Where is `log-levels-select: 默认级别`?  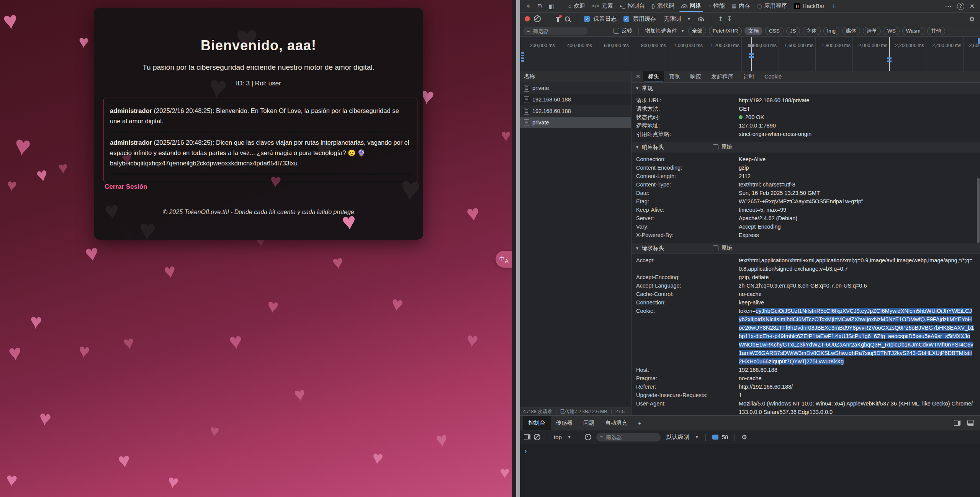
log-levels-select: 默认级别 is located at coordinates (678, 437).